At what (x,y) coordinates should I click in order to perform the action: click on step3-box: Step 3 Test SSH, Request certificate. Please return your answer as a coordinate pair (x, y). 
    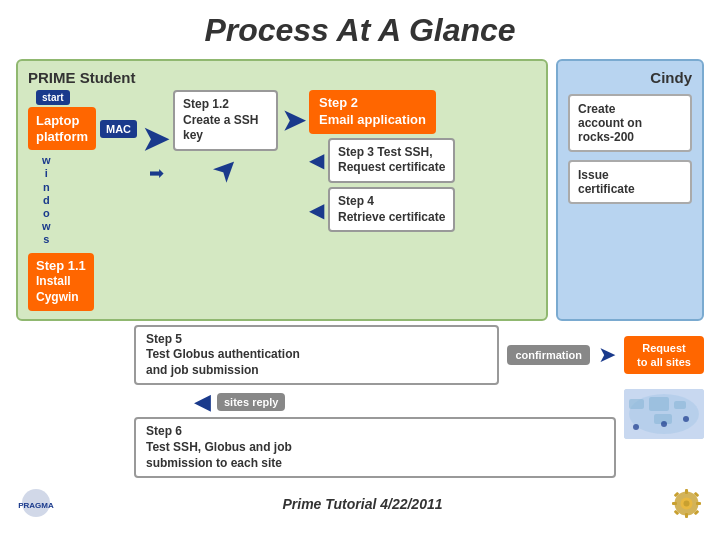
    Looking at the image, I should click on (392, 160).